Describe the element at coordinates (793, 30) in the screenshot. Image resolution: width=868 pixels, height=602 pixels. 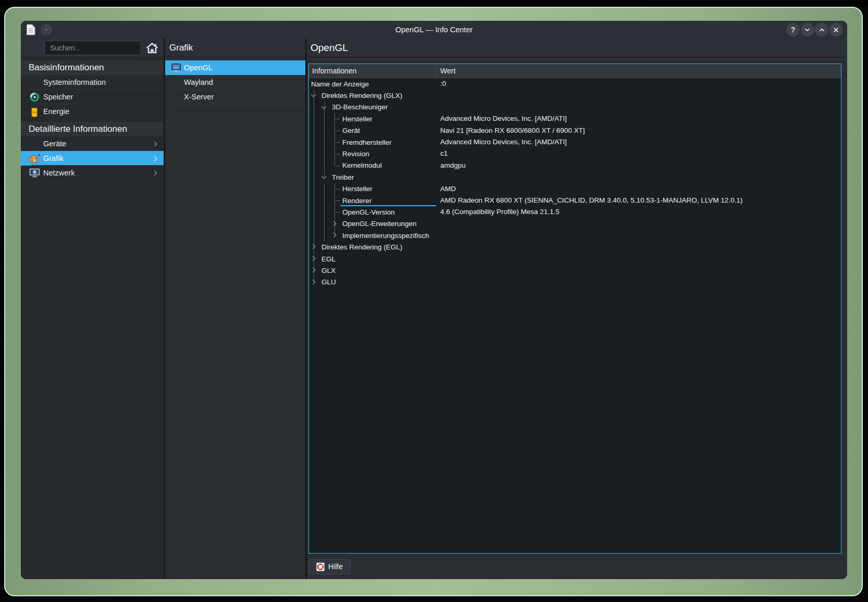
I see `help-button: ?` at that location.